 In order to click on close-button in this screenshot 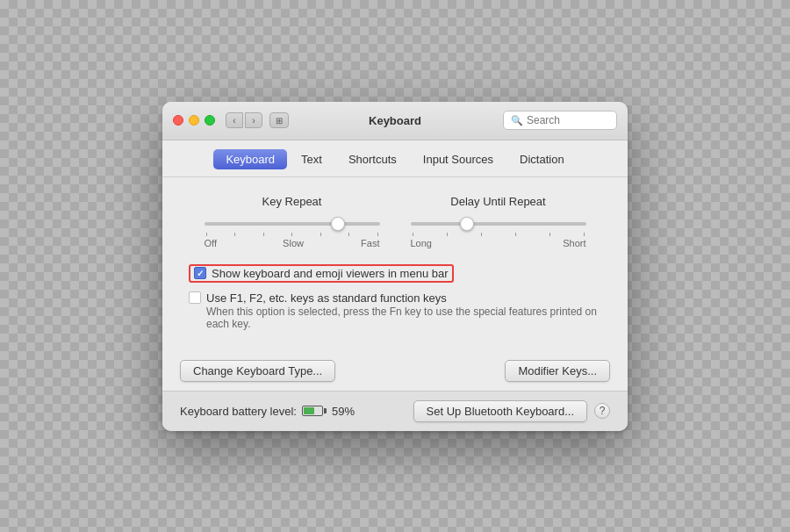, I will do `click(178, 120)`.